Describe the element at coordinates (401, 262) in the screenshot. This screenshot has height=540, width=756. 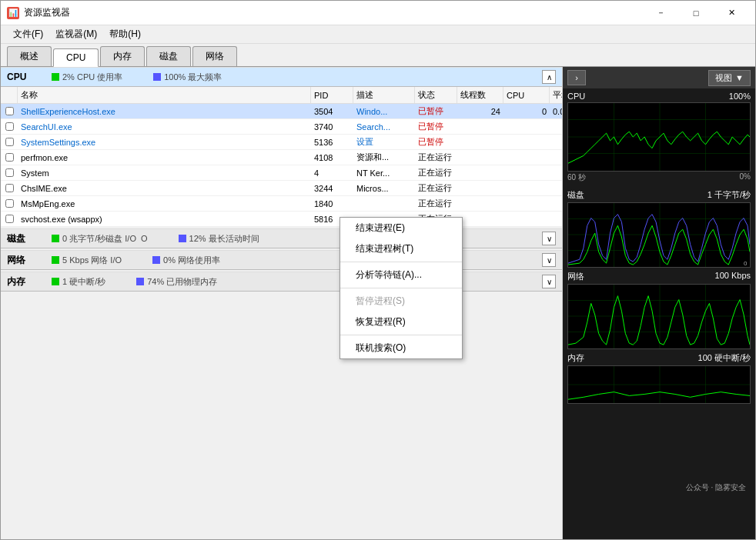
I see `ctx-divider1` at that location.